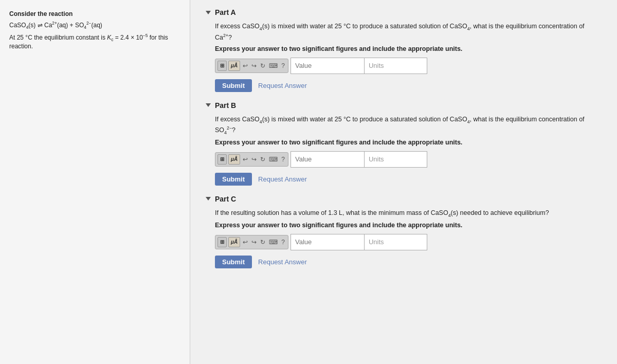  Describe the element at coordinates (274, 242) in the screenshot. I see `part-c-keyboard-icon: ⌨` at that location.